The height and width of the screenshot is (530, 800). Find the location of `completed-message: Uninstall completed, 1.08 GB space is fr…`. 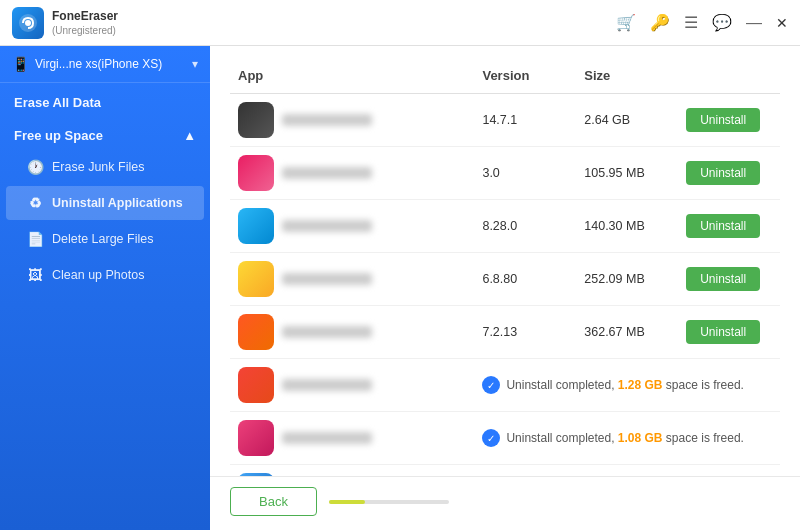

completed-message: Uninstall completed, 1.08 GB space is fr… is located at coordinates (624, 438).